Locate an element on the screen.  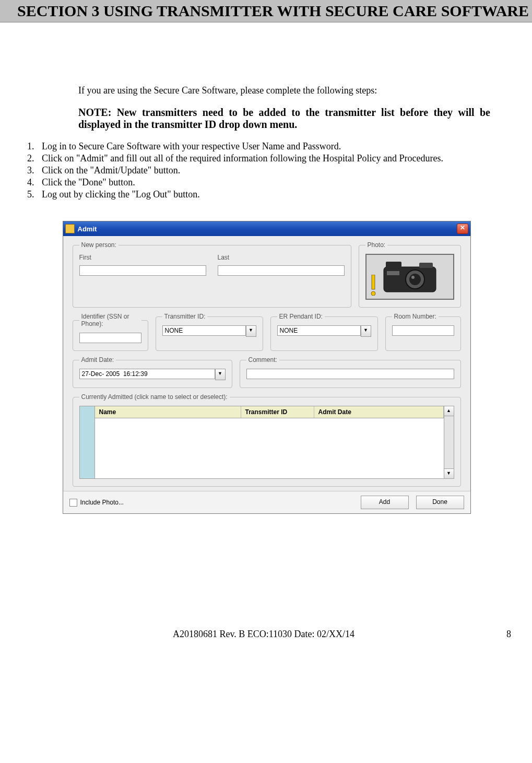
identifier-group: Identifier (SSN or Phone): is located at coordinates (111, 332).